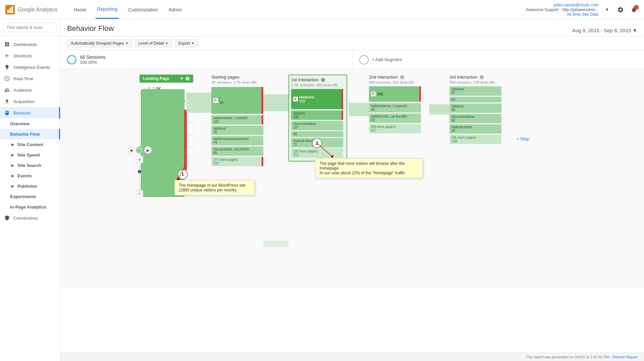  I want to click on int1-page-0: /addons/, so click(307, 97).